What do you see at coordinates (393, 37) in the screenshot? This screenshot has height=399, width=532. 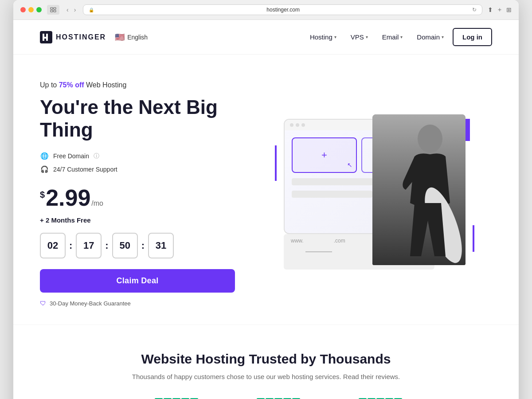 I see `nav-email: Email ▾` at bounding box center [393, 37].